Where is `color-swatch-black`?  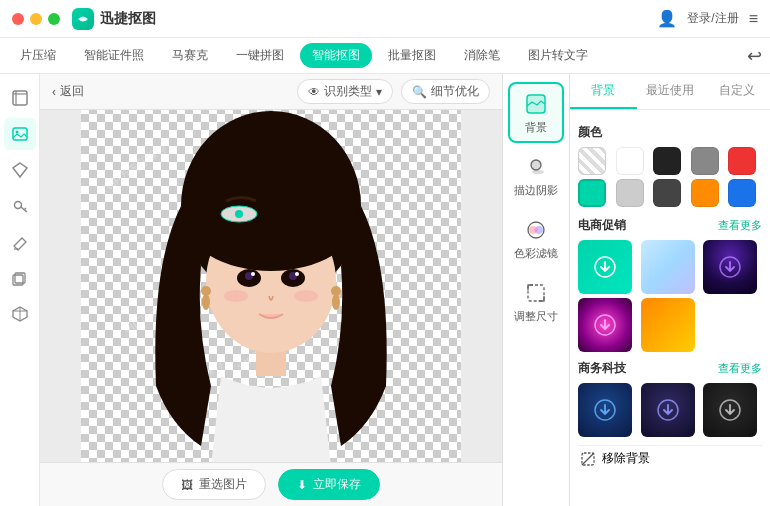 color-swatch-black is located at coordinates (667, 161).